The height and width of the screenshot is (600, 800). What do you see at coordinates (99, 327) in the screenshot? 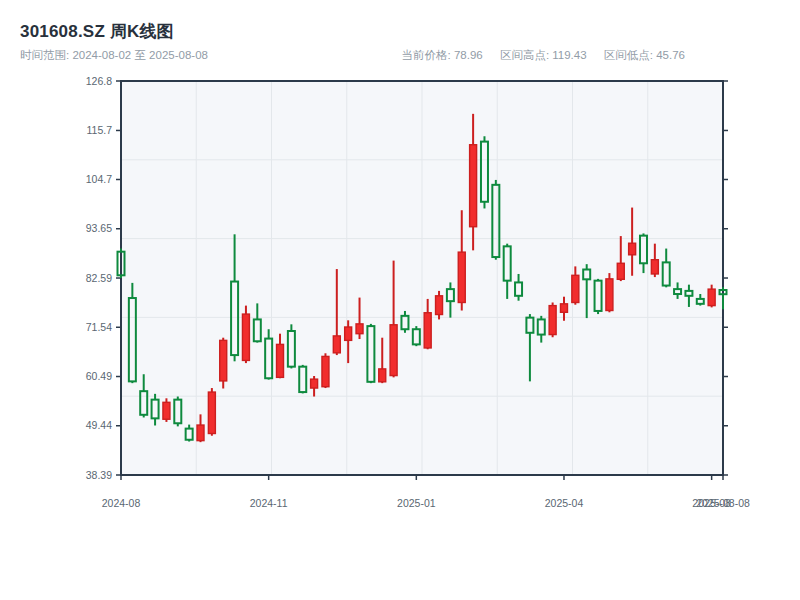
I see `y-axis-tick-label: 71.54` at bounding box center [99, 327].